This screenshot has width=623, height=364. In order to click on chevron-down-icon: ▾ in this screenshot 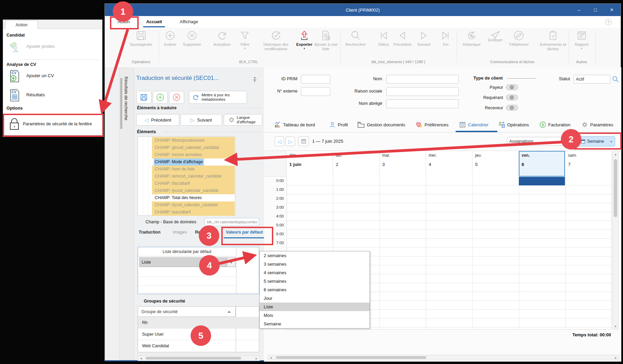, I will do `click(231, 262)`.